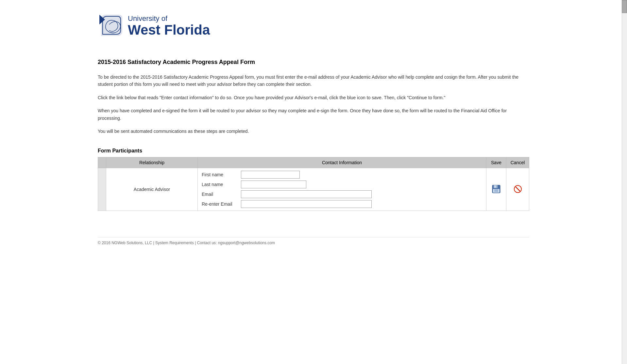  I want to click on intro-paragraph-2: Click the link below that reads "Enter c…, so click(314, 98).